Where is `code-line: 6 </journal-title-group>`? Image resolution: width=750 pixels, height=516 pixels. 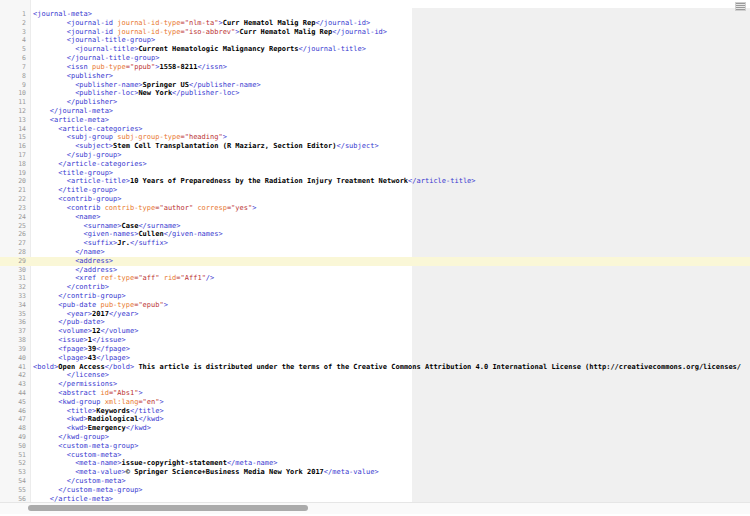 code-line: 6 </journal-title-group> is located at coordinates (375, 58).